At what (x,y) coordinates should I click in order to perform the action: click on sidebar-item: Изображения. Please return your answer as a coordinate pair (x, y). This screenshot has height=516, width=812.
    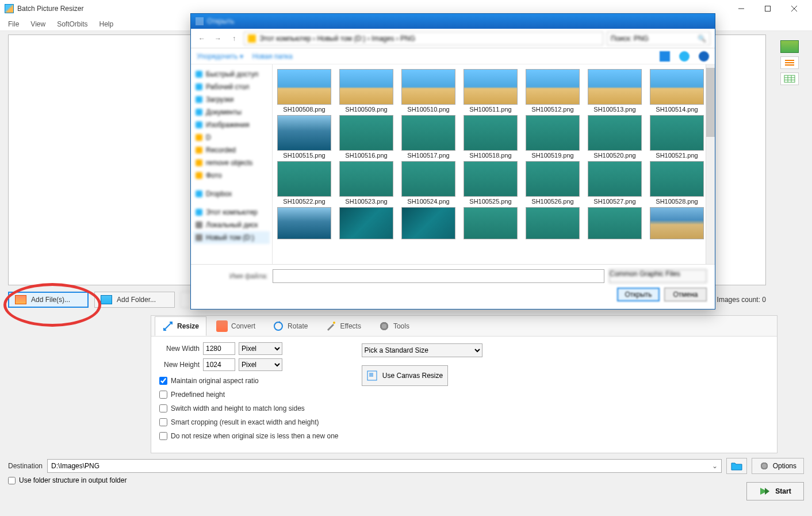
    Looking at the image, I should click on (231, 125).